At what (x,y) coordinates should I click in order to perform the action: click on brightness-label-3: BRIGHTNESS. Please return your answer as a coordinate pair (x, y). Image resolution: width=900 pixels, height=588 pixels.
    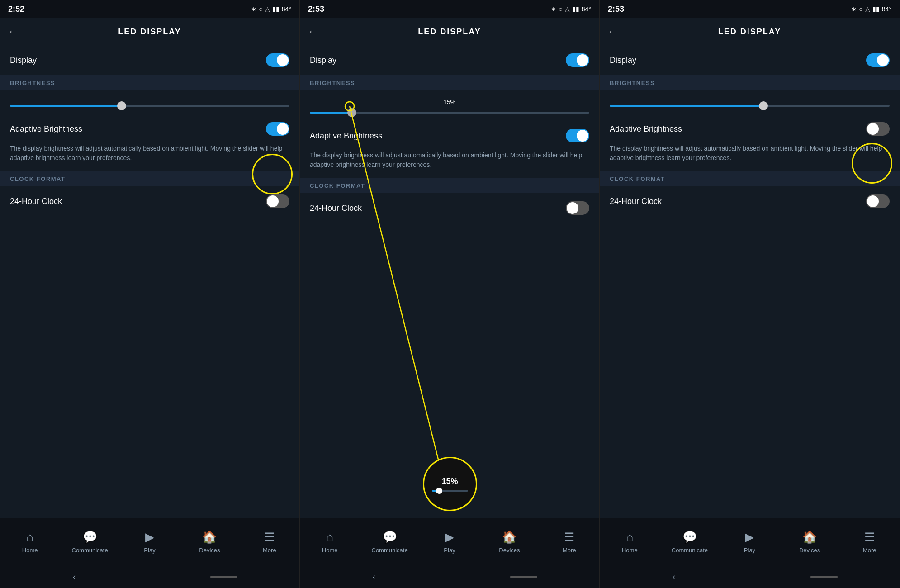
    Looking at the image, I should click on (632, 83).